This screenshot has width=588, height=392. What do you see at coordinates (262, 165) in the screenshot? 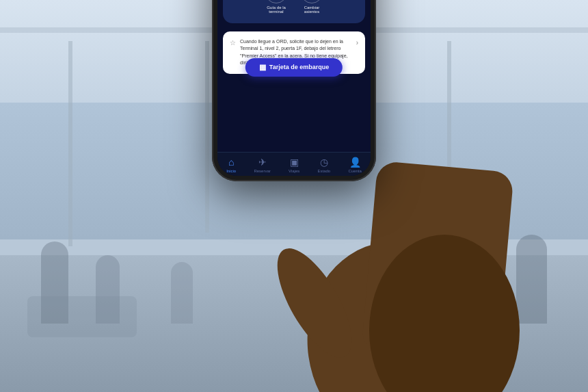
I see `nav-reservar: ✈ Reservar` at bounding box center [262, 165].